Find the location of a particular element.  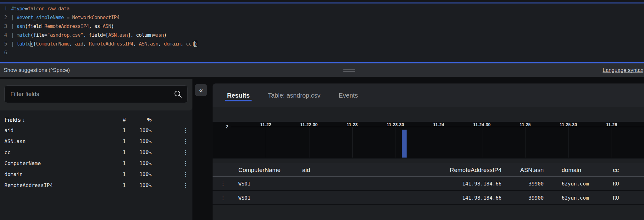

field-row-cc: cc1100%⋮ is located at coordinates (96, 153).